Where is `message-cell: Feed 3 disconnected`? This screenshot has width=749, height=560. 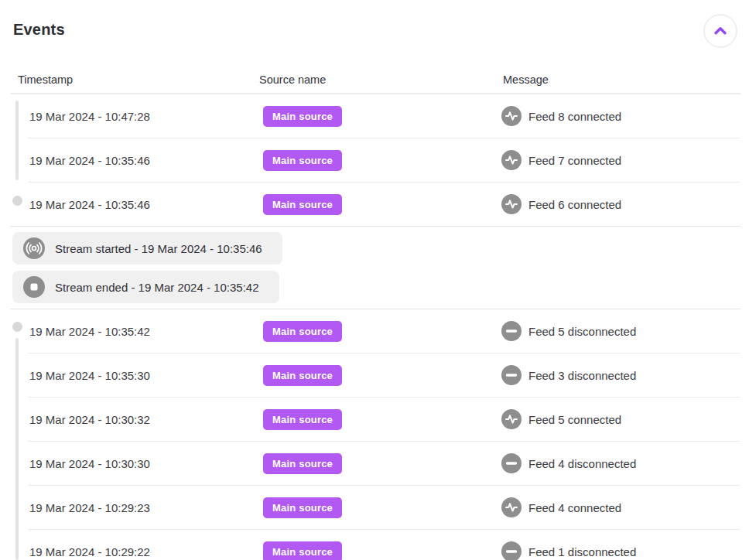
message-cell: Feed 3 disconnected is located at coordinates (625, 375).